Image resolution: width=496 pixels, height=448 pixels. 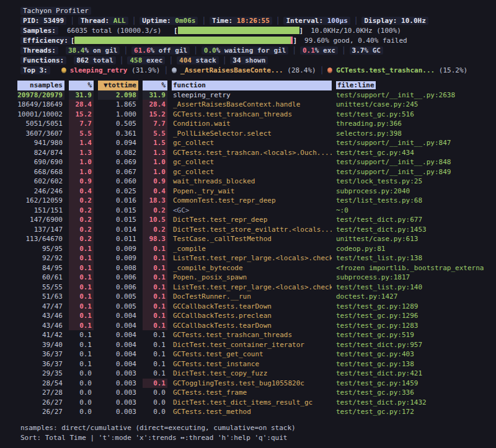 What do you see at coordinates (250, 297) in the screenshot?
I see `table-row: 51/630.10.0050.1DocTestRunner.__rundocte…` at bounding box center [250, 297].